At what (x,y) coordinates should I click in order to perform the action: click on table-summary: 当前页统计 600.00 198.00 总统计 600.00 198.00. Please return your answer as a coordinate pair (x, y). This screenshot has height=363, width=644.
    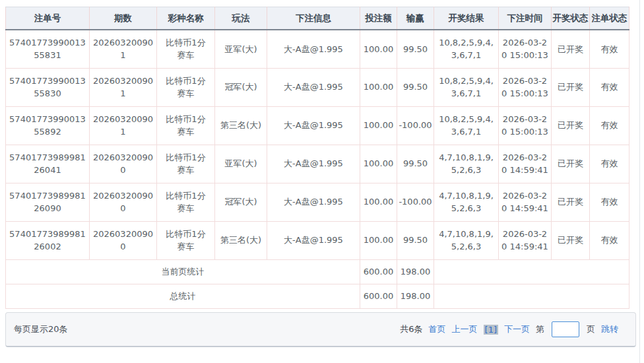
    Looking at the image, I should click on (318, 284).